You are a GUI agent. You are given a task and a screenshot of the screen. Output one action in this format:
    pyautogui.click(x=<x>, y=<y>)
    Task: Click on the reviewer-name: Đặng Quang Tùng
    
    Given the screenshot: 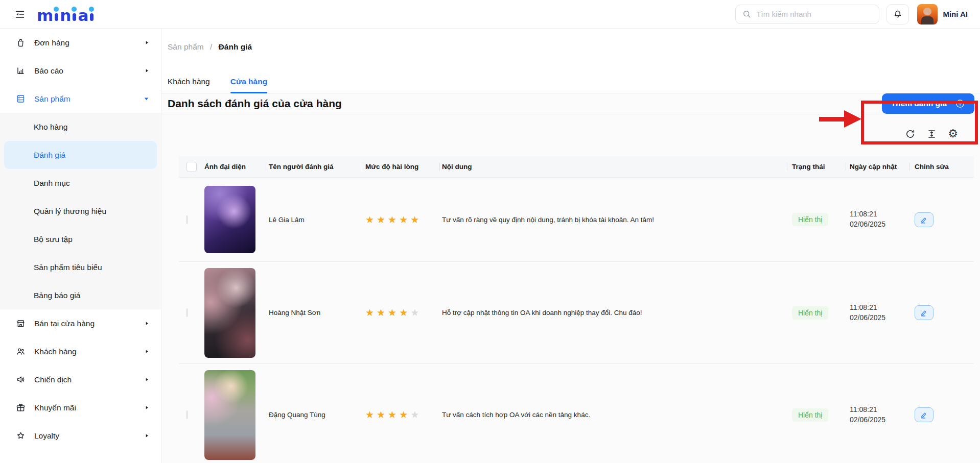 What is the action you would take?
    pyautogui.click(x=314, y=415)
    